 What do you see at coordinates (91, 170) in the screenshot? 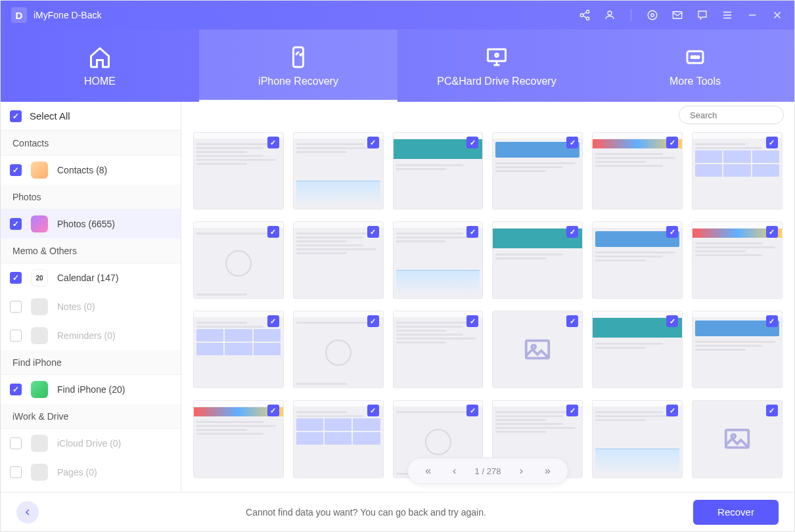
I see `sidebar-item-contacts: Contacts (8)` at bounding box center [91, 170].